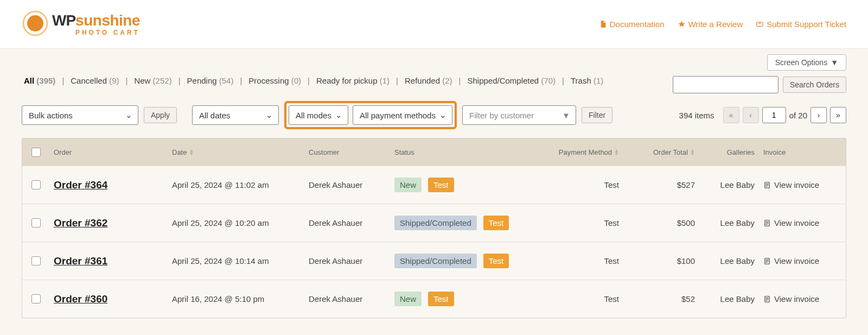  What do you see at coordinates (469, 299) in the screenshot?
I see `order-status: NewTest` at bounding box center [469, 299].